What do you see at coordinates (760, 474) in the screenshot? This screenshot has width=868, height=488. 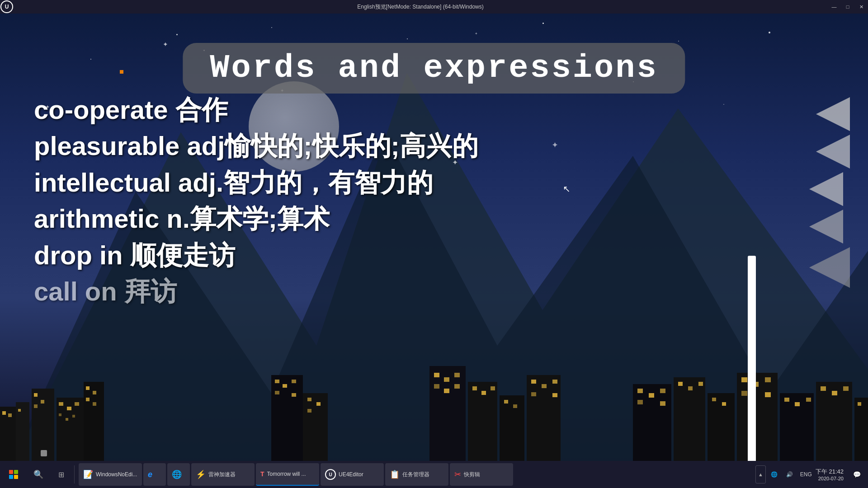 I see `up-arrow-icon: ▲` at bounding box center [760, 474].